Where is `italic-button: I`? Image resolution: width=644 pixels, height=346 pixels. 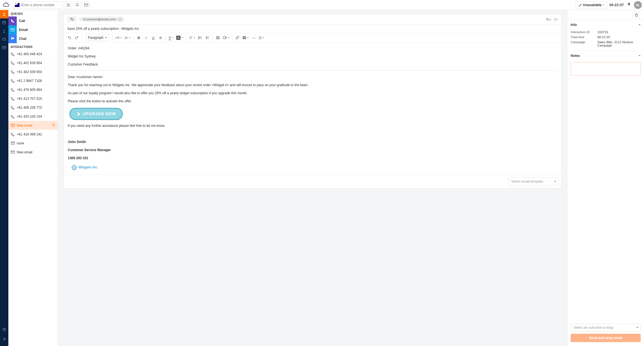 italic-button: I is located at coordinates (146, 38).